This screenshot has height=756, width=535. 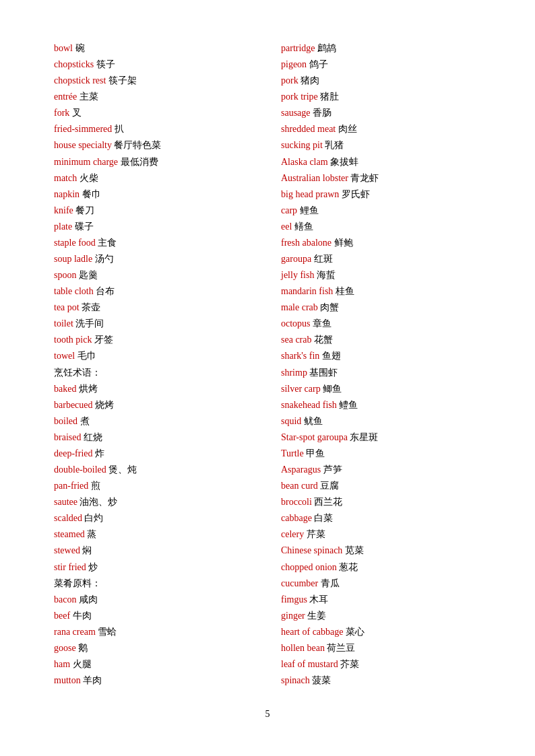 What do you see at coordinates (98, 502) in the screenshot?
I see `chinese-term: 油泡、炒` at bounding box center [98, 502].